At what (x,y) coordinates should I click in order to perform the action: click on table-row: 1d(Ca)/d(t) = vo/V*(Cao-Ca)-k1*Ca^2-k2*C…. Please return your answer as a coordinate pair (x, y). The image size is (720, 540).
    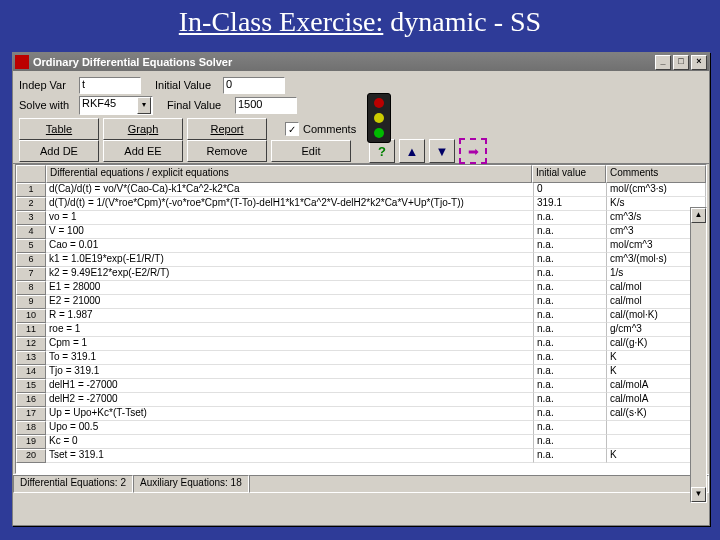
    Looking at the image, I should click on (361, 190).